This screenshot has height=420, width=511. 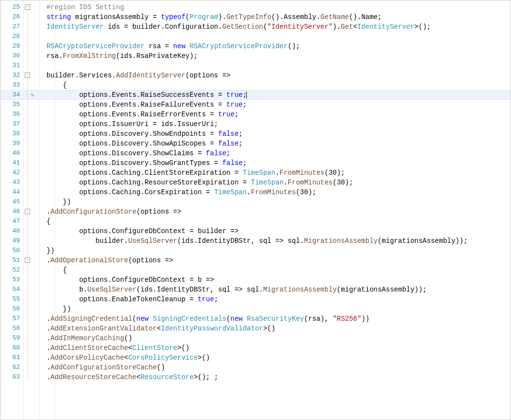 What do you see at coordinates (12, 134) in the screenshot?
I see `line-number: 38` at bounding box center [12, 134].